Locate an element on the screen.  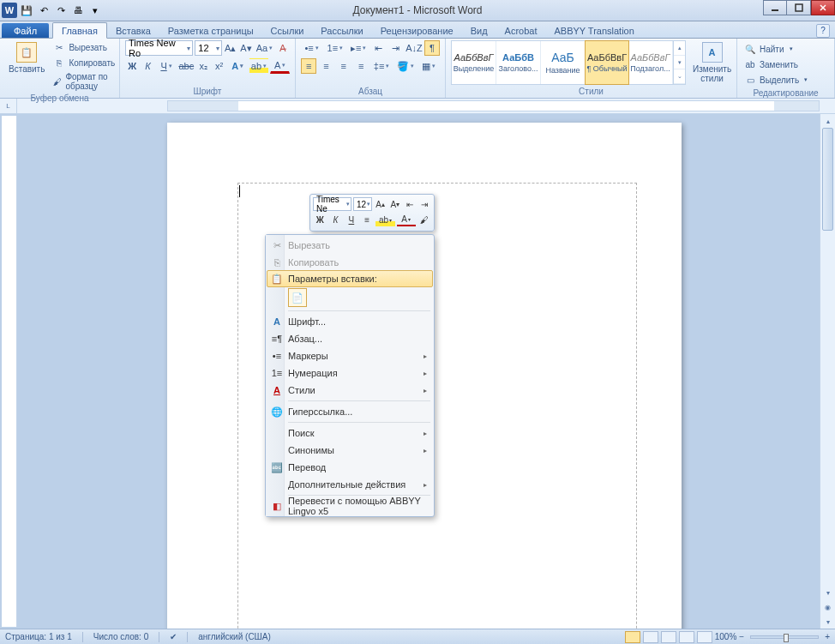
mini-grow-font-icon: A▴ is located at coordinates (381, 204).